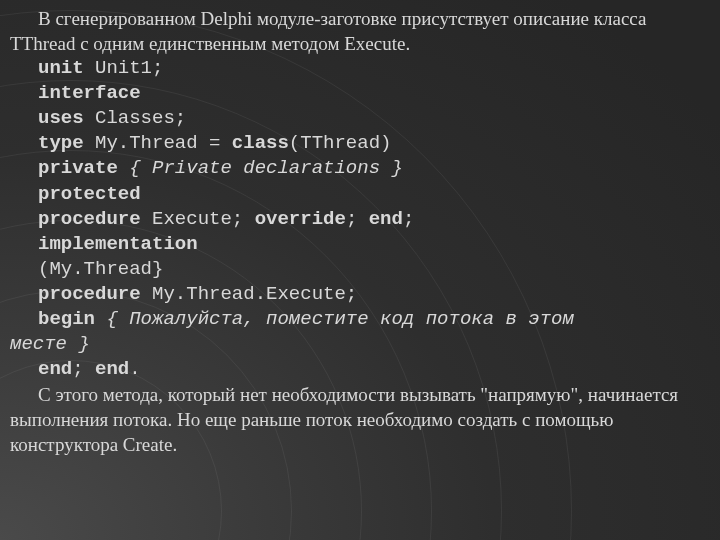 The height and width of the screenshot is (540, 720). Describe the element at coordinates (61, 143) in the screenshot. I see `keyword-type: type` at that location.